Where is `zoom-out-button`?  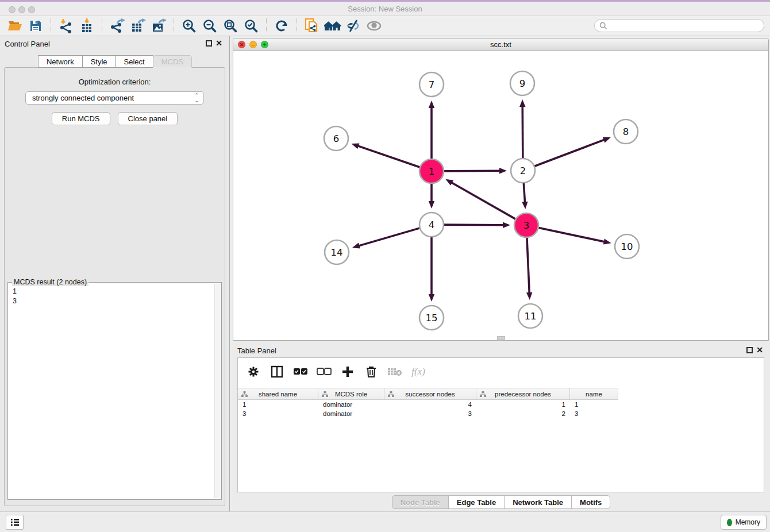
zoom-out-button is located at coordinates (210, 26).